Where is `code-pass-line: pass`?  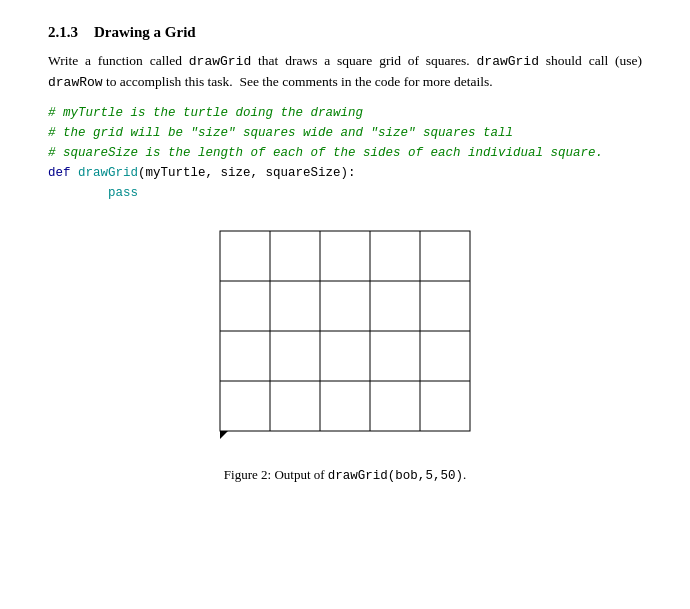
code-pass-line: pass is located at coordinates (345, 193).